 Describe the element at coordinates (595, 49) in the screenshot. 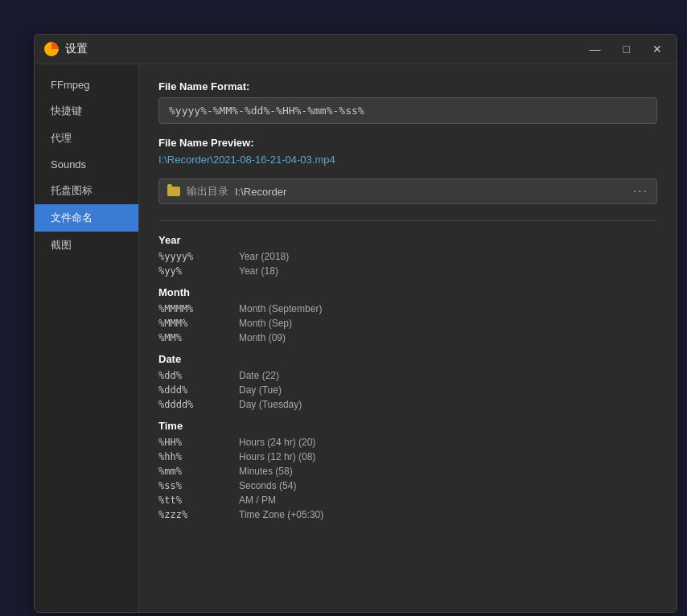

I see `minimize-button: —` at that location.